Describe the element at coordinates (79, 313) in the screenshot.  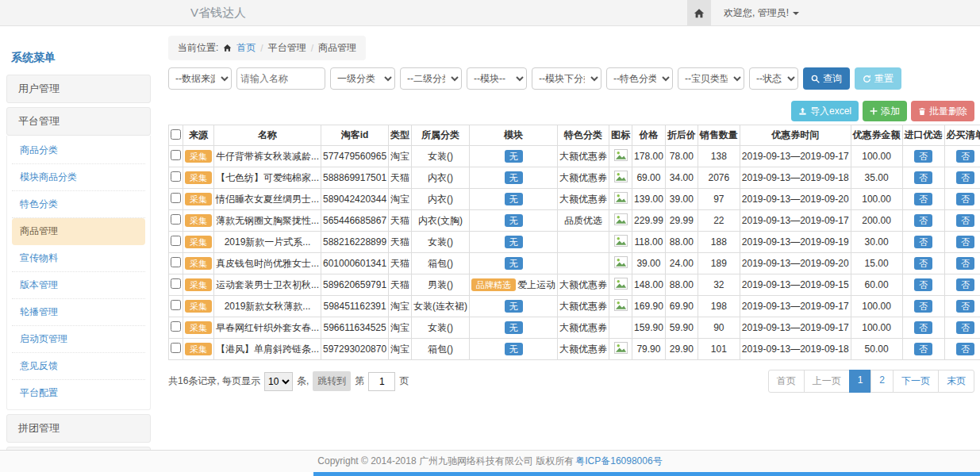
I see `sidebar-item: 轮播管理` at that location.